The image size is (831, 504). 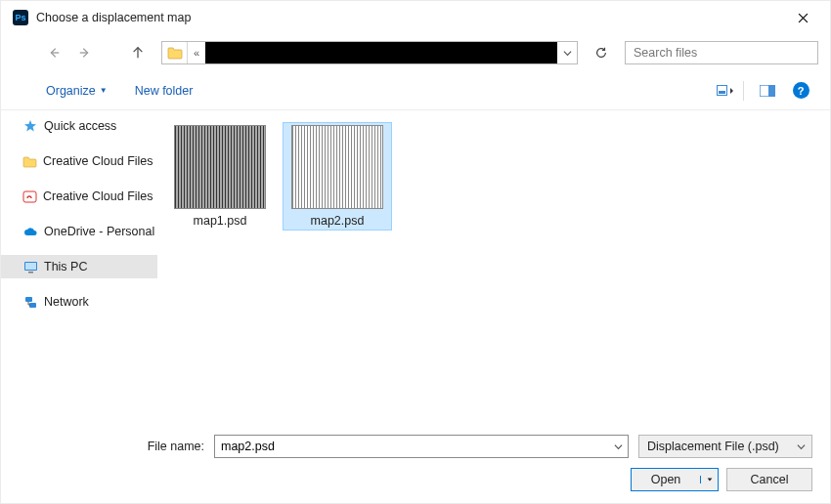 What do you see at coordinates (416, 18) in the screenshot?
I see `titlebar: Ps Choose a displacement map` at bounding box center [416, 18].